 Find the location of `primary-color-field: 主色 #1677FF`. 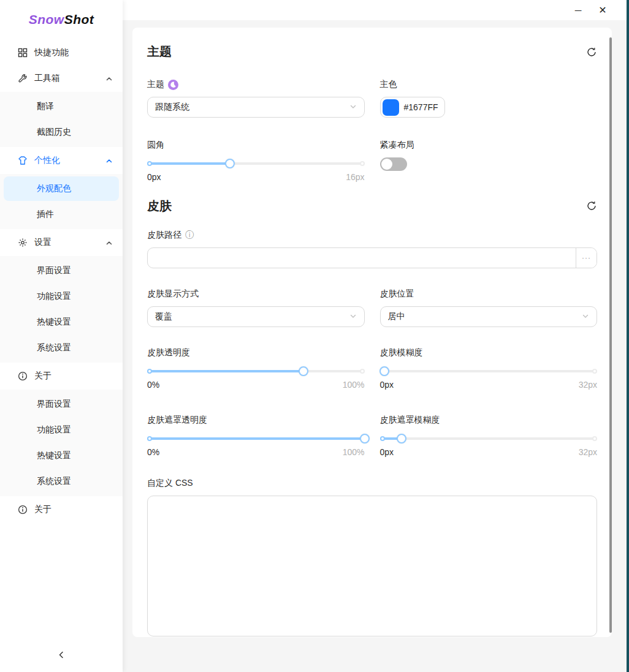

primary-color-field: 主色 #1677FF is located at coordinates (489, 98).